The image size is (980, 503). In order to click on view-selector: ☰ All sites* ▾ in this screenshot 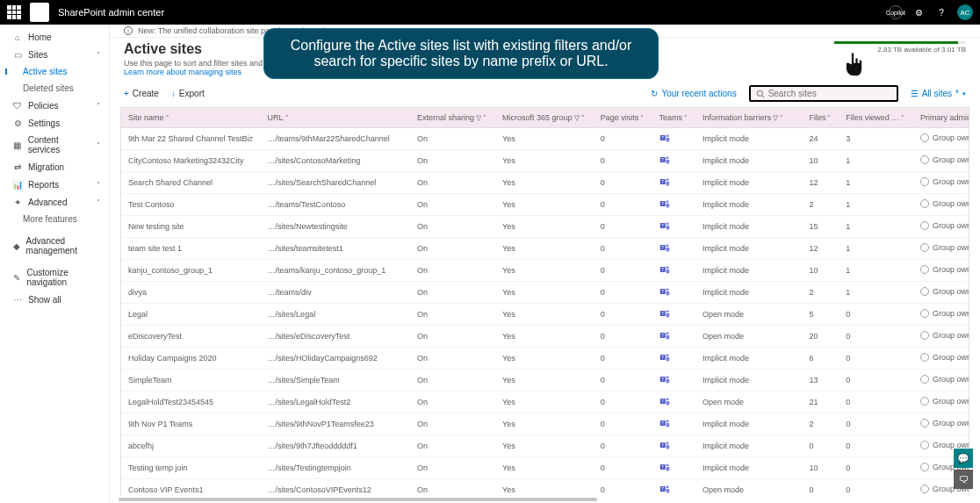, I will do `click(938, 93)`.